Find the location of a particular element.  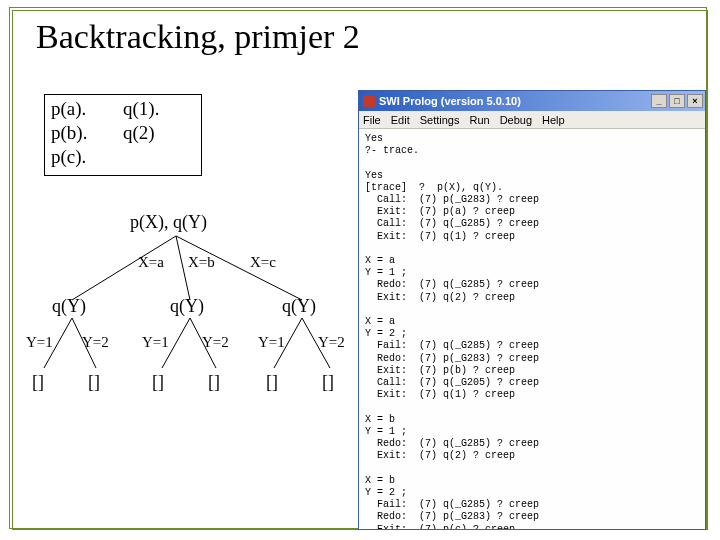

app-icon is located at coordinates (369, 101).